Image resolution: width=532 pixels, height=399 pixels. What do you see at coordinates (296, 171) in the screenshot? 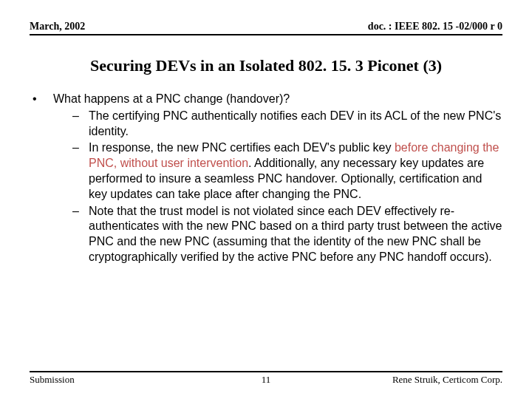
I see `sub-text: In response, the new PNC certifies each …` at bounding box center [296, 171].